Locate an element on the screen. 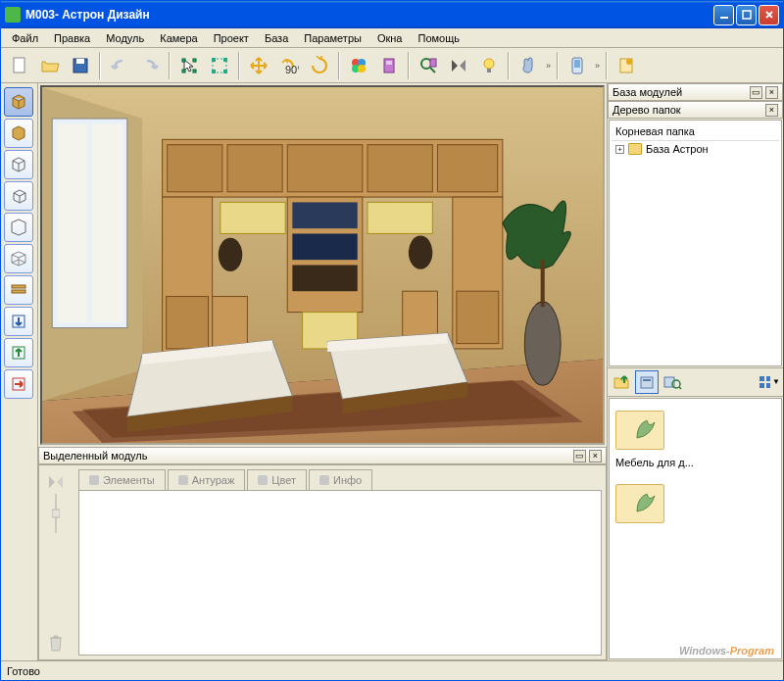 This screenshot has height=681, width=784. menu-edit: Правка is located at coordinates (73, 38).